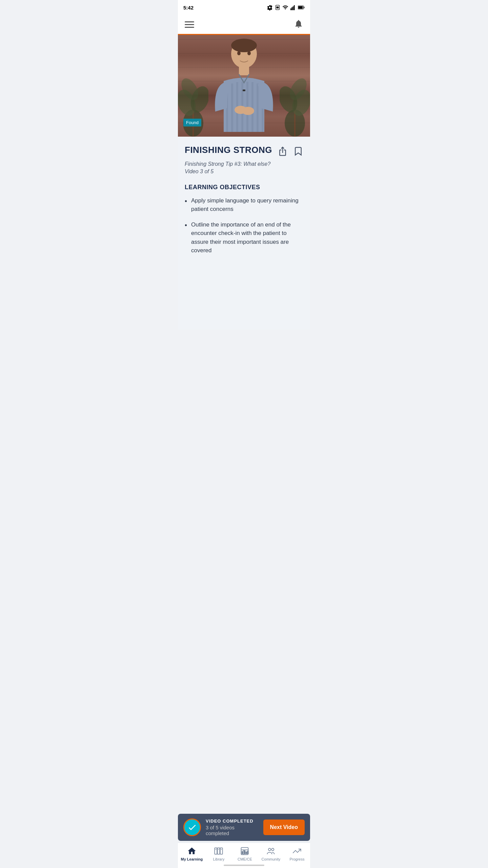  I want to click on signal-icon, so click(293, 7).